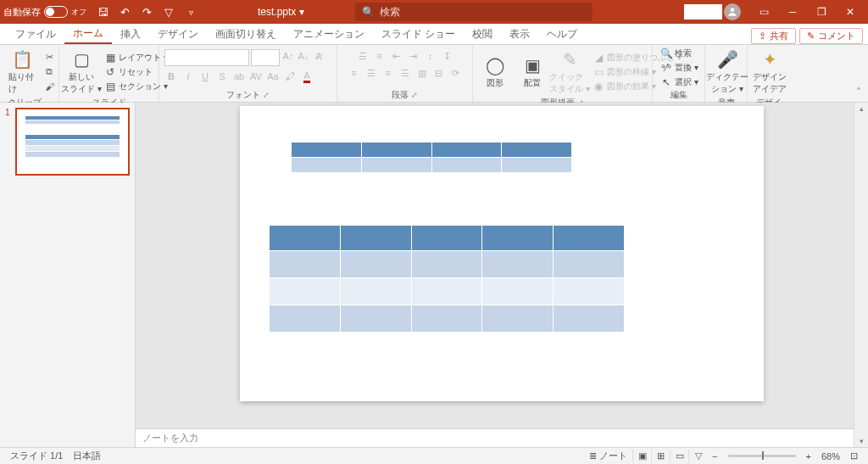 This screenshot has height=464, width=868. I want to click on align-text-icon: ⊟, so click(439, 73).